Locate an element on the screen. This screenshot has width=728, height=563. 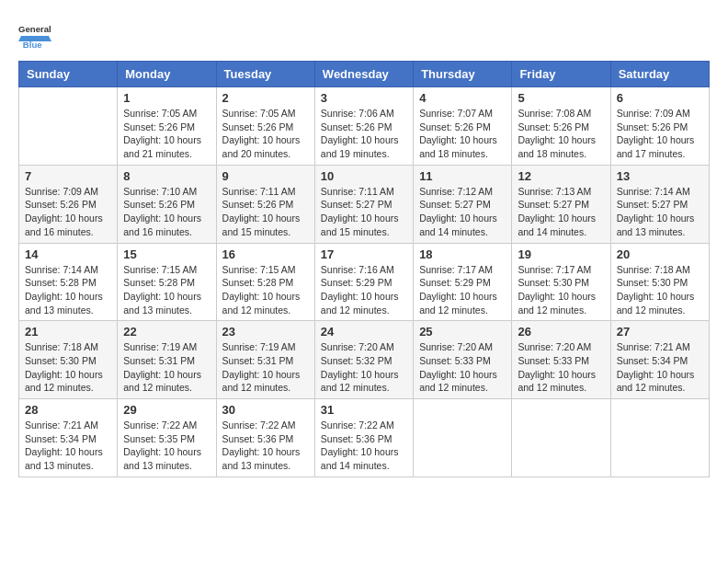
svg-text: General is located at coordinates (35, 29).